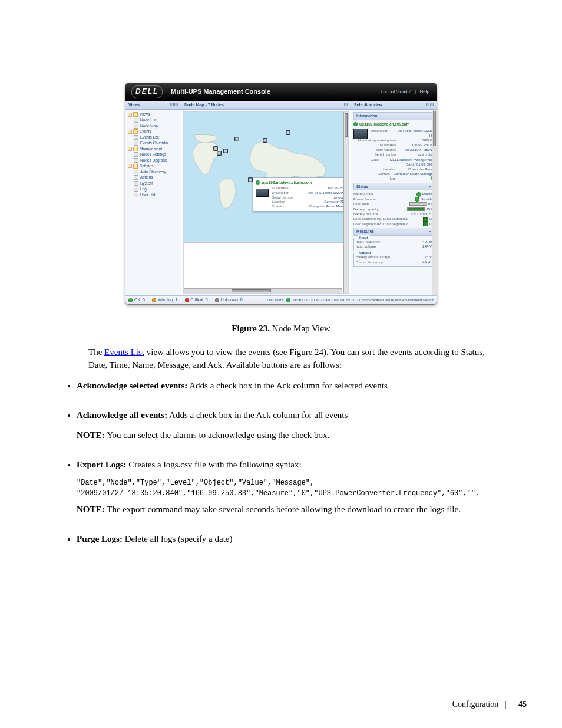  Describe the element at coordinates (394, 262) in the screenshot. I see `measure-row: Output frequency49 Hz` at that location.